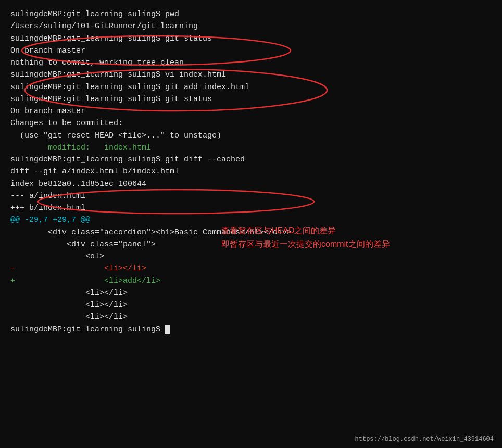 The height and width of the screenshot is (448, 502). What do you see at coordinates (306, 238) in the screenshot?
I see `annotation-text-1: 查看暂存区与HEAD之间的差异 即暂存区与最近一次提交的commit之间的差异` at bounding box center [306, 238].